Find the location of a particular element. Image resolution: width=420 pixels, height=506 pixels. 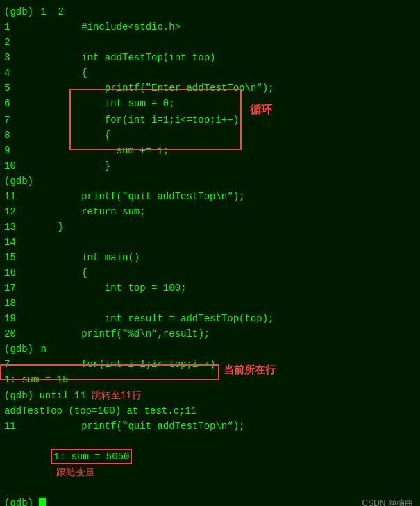

code-text: int sum = 0; is located at coordinates (226, 103).